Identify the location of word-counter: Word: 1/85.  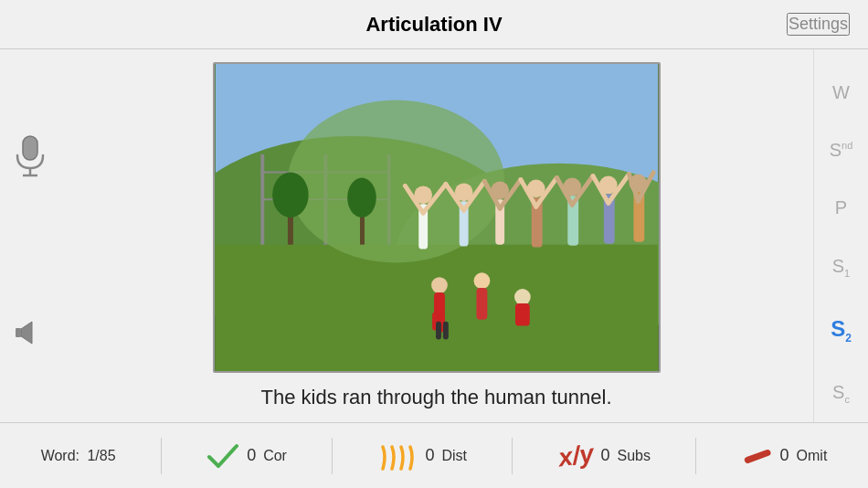
(79, 456).